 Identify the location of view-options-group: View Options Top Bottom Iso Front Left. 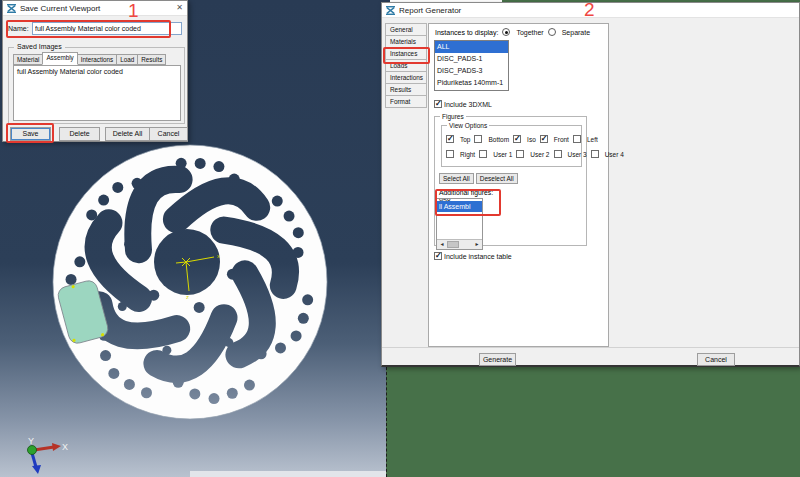
(512, 146).